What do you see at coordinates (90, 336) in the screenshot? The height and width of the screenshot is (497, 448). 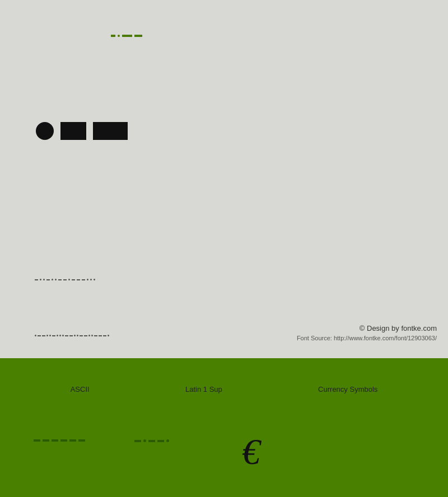 I see `e16` at bounding box center [90, 336].